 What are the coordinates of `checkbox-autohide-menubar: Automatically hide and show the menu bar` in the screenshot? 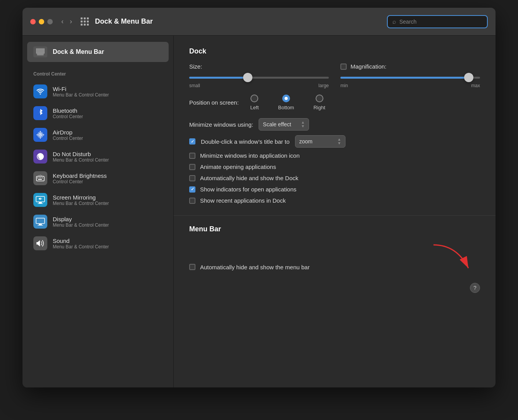 It's located at (307, 267).